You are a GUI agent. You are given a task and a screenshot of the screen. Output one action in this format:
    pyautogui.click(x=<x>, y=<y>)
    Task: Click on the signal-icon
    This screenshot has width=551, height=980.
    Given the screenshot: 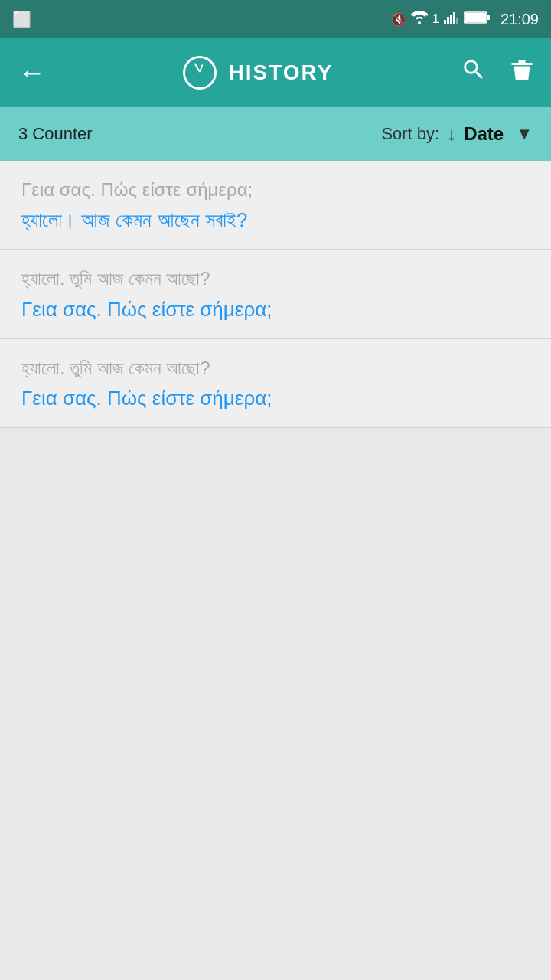 What is the action you would take?
    pyautogui.click(x=452, y=19)
    